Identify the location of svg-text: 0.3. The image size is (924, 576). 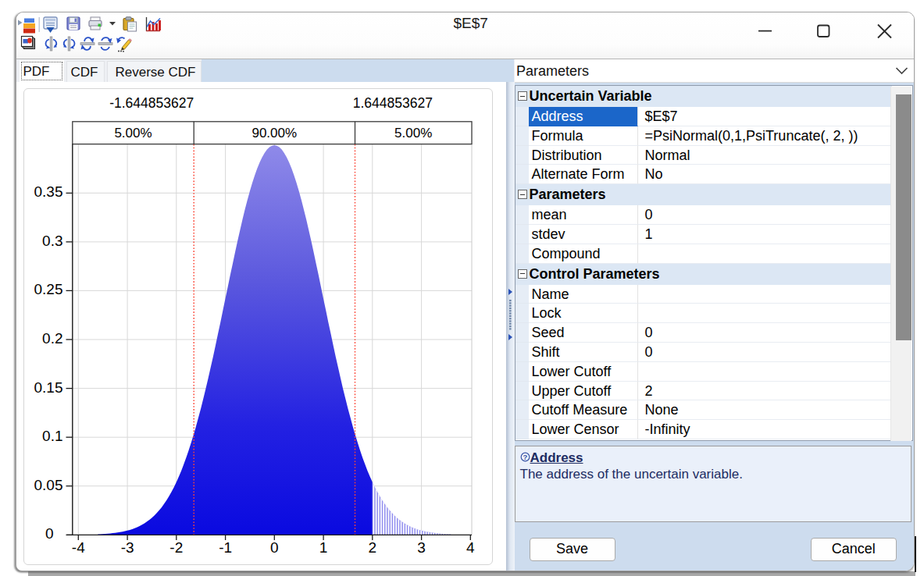
(52, 240).